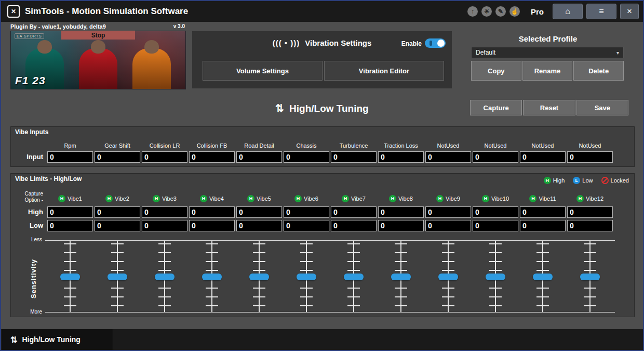 The image size is (644, 351). What do you see at coordinates (264, 199) in the screenshot?
I see `vibe-channel-label: Vibe5` at bounding box center [264, 199].